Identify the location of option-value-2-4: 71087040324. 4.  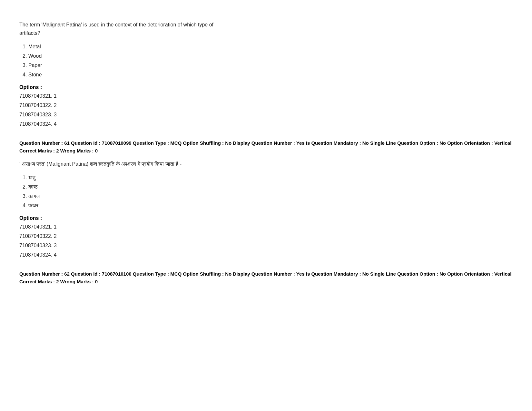
(266, 255).